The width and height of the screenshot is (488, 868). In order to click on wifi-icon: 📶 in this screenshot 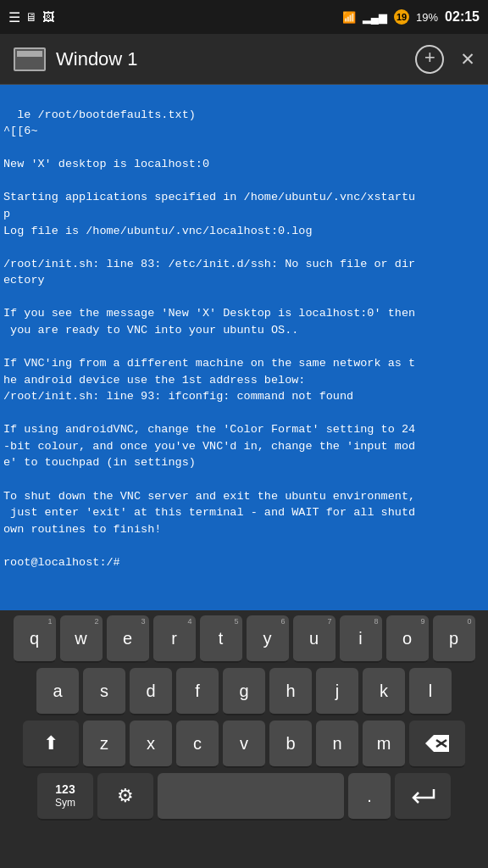, I will do `click(349, 17)`.